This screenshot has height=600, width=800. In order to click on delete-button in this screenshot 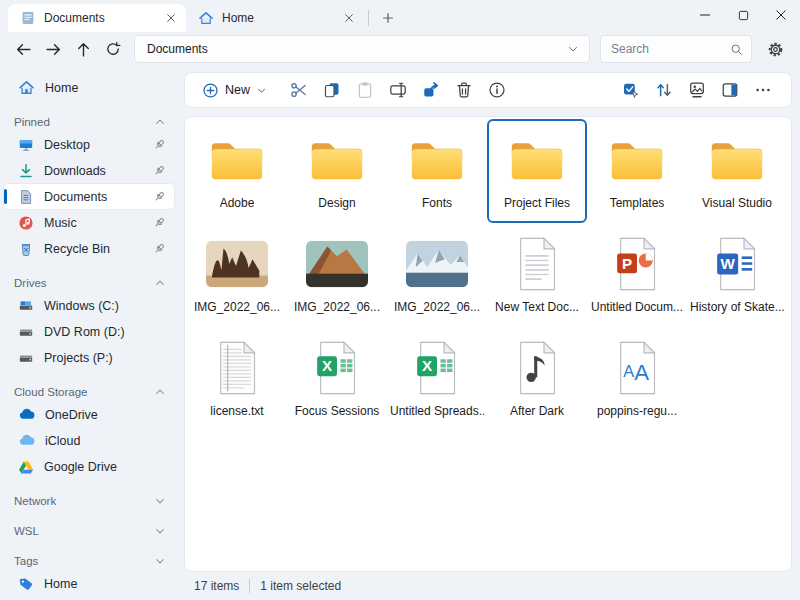, I will do `click(464, 90)`.